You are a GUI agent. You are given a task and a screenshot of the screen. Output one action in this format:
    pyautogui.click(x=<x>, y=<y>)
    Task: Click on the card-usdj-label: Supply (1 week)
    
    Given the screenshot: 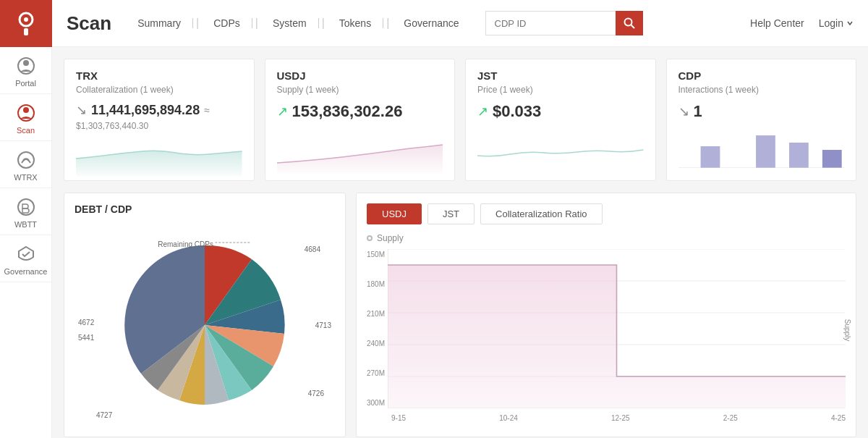 What is the action you would take?
    pyautogui.click(x=360, y=90)
    